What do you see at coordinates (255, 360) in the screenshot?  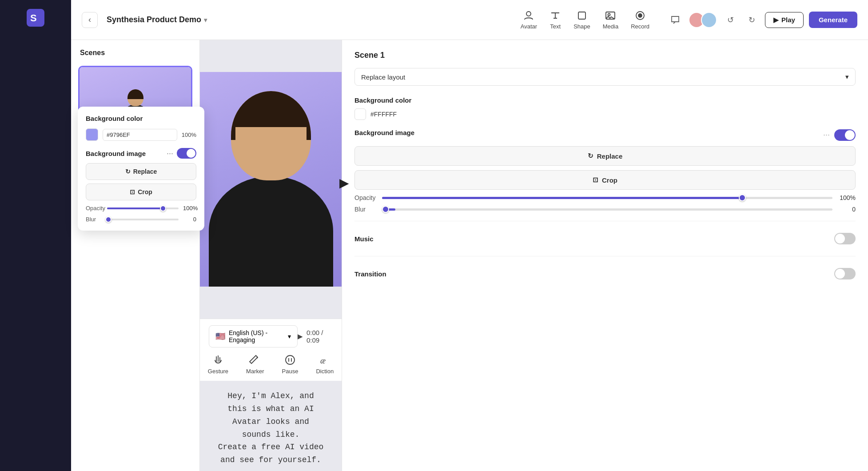 I see `marker-icon` at bounding box center [255, 360].